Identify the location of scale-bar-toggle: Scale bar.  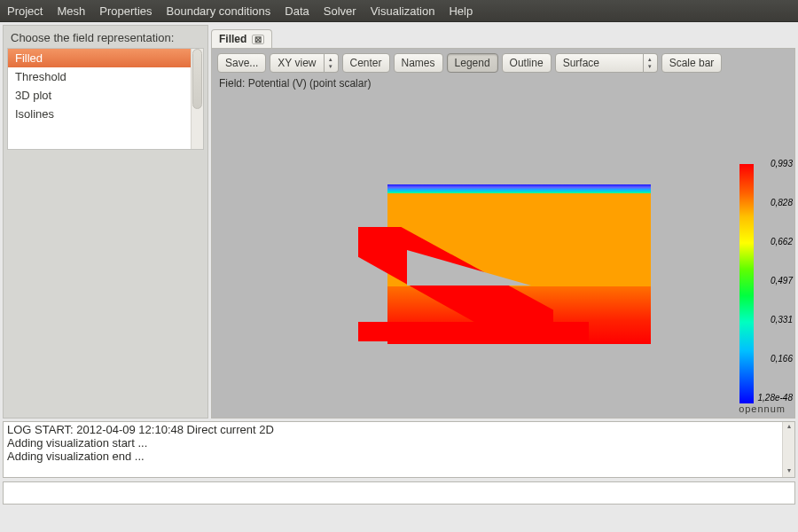
(692, 63).